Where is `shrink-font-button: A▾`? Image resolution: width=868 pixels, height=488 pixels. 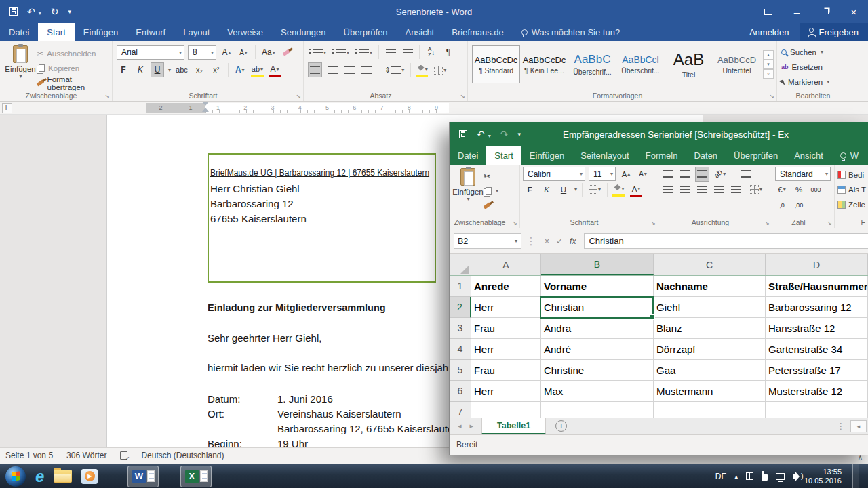
shrink-font-button: A▾ is located at coordinates (643, 174).